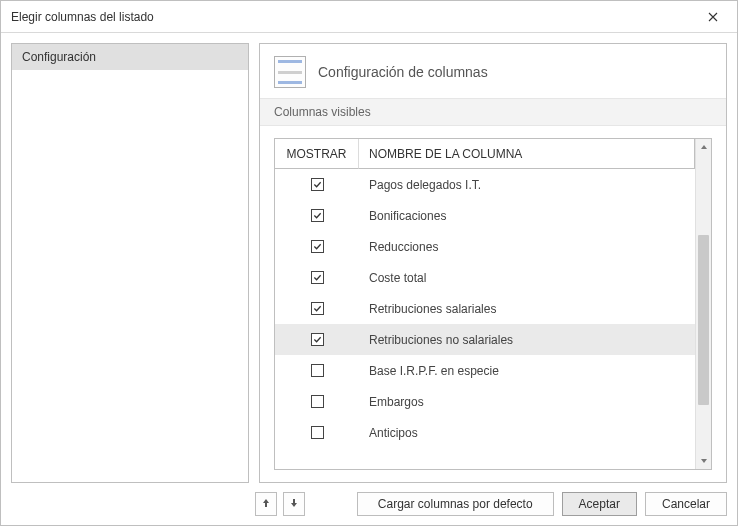  Describe the element at coordinates (527, 433) in the screenshot. I see `cell-column-name: Anticipos` at that location.